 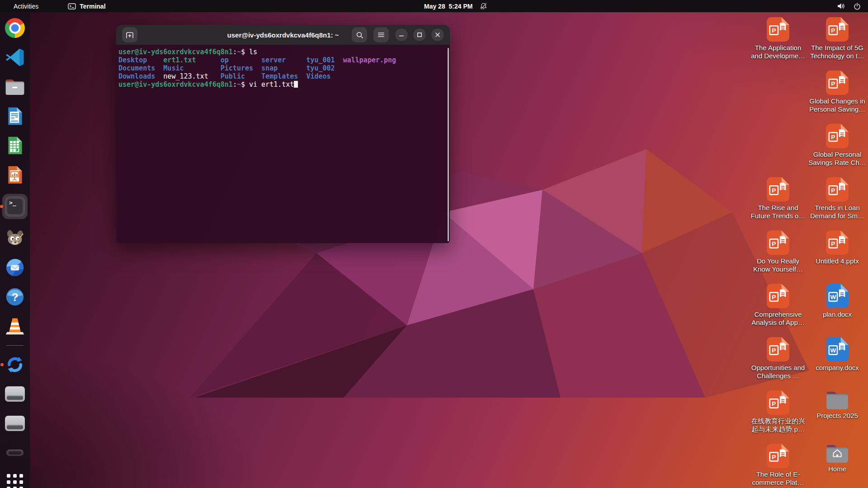 What do you see at coordinates (87, 6) in the screenshot?
I see `focused-app-menu: Terminal` at bounding box center [87, 6].